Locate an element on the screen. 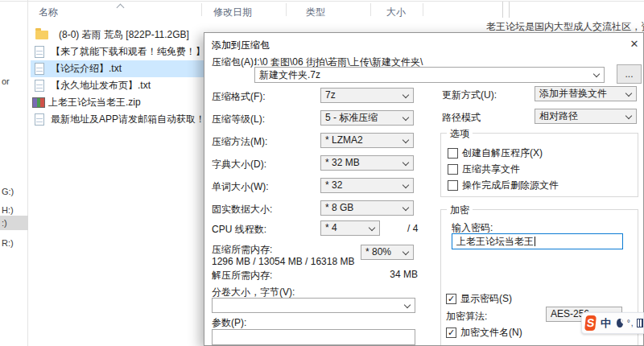 The width and height of the screenshot is (644, 346). path-mode-combo: 相对路径 is located at coordinates (586, 116).